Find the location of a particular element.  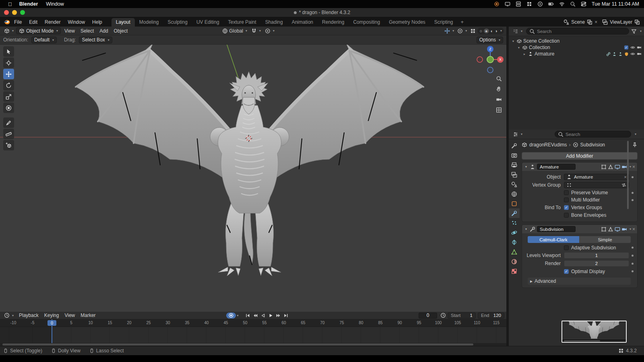

show-gizmo-dropdown: ▾ is located at coordinates (449, 31).